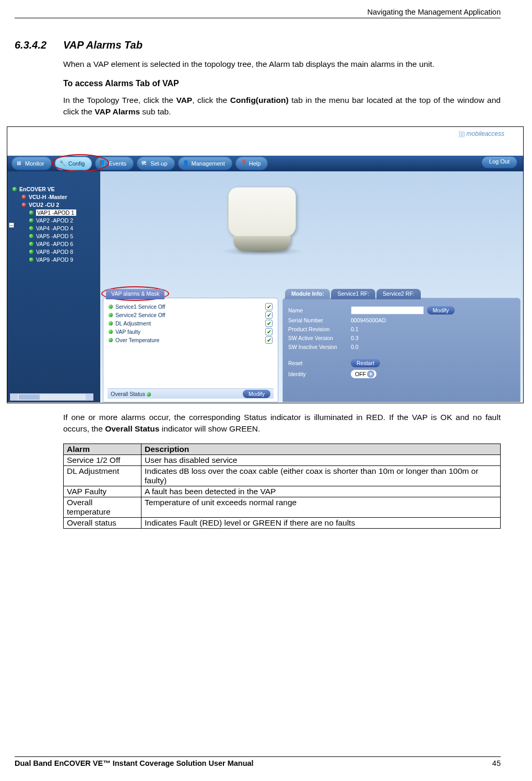 Image resolution: width=532 pixels, height=781 pixels. Describe the element at coordinates (102, 507) in the screenshot. I see `table-cell: Overall temperature` at that location.